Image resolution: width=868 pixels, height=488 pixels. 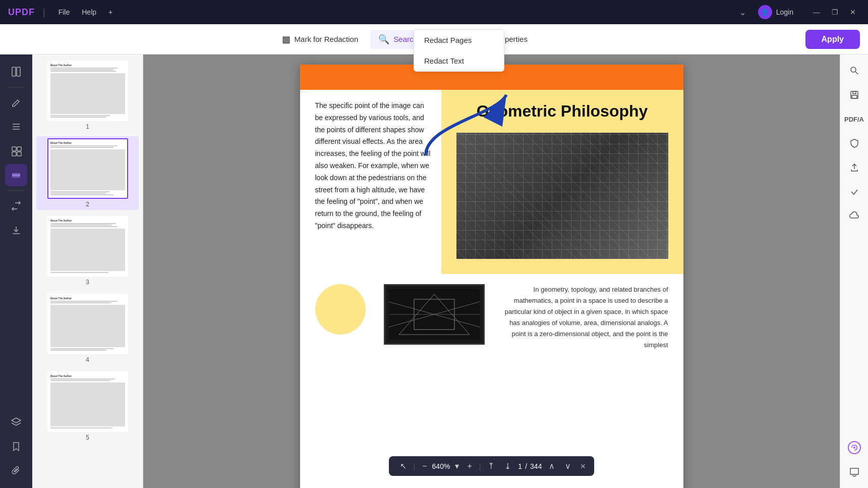 What do you see at coordinates (88, 376) in the screenshot?
I see `thumb-title-5: About The Author` at bounding box center [88, 376].